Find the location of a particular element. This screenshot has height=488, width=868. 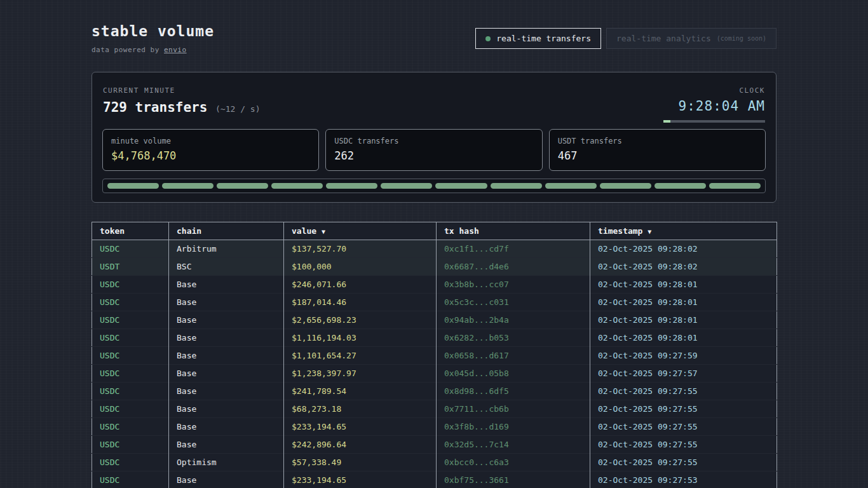

tx-hash-link: 0xc1f1...cd7f is located at coordinates (513, 249).